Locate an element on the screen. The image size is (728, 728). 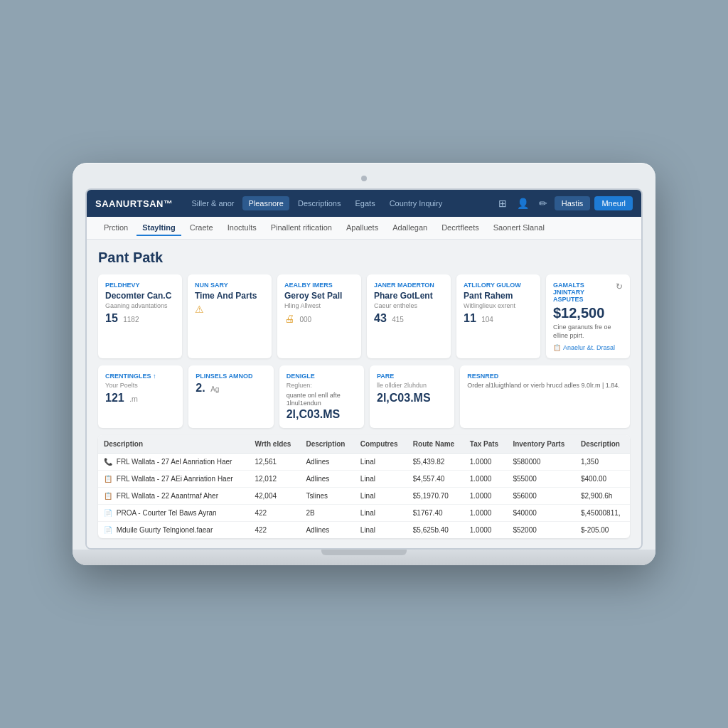
main-table: Description Wrth eldes Description Compu… is located at coordinates (364, 486).